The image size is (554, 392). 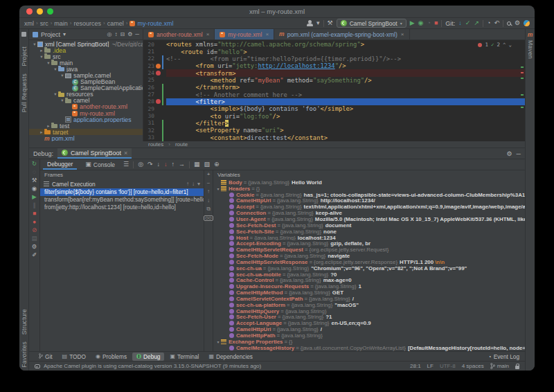 What do you see at coordinates (111, 357) in the screenshot?
I see `tool-window-button-problems: ◉Problems` at bounding box center [111, 357].